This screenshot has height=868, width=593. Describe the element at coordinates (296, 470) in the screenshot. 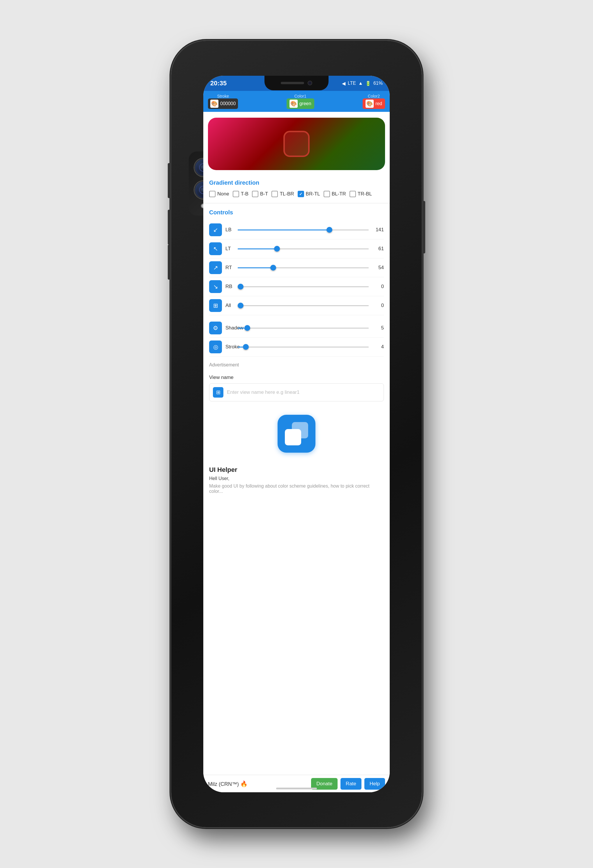

I see `ui-helper-title: UI Helper` at that location.